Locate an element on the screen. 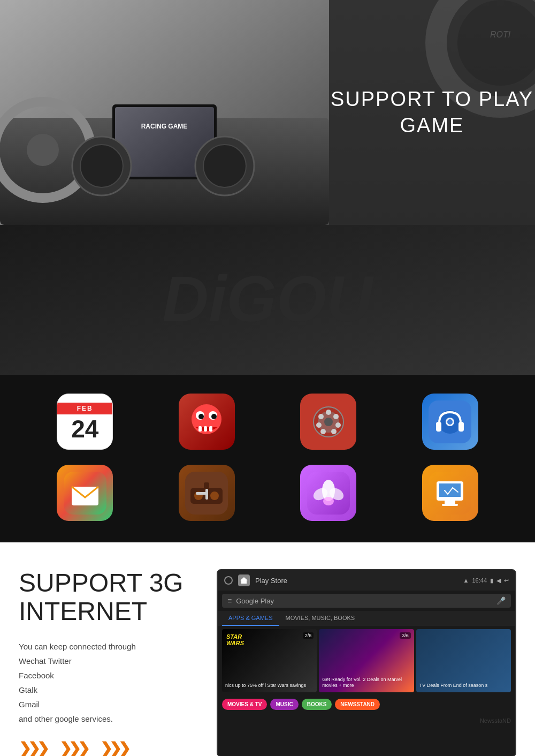 Image resolution: width=535 pixels, height=756 pixels. app-icon-calendar: FEB 24 is located at coordinates (85, 422).